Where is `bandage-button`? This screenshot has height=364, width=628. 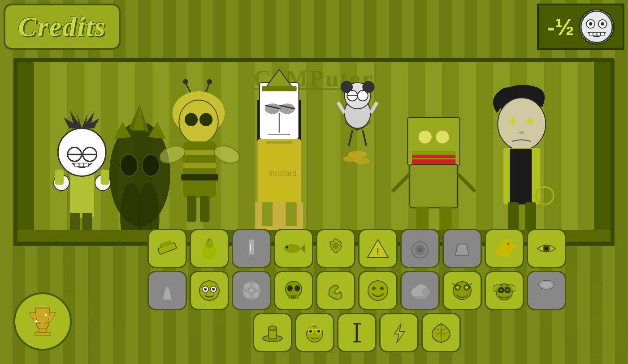 bandage-button is located at coordinates (167, 248).